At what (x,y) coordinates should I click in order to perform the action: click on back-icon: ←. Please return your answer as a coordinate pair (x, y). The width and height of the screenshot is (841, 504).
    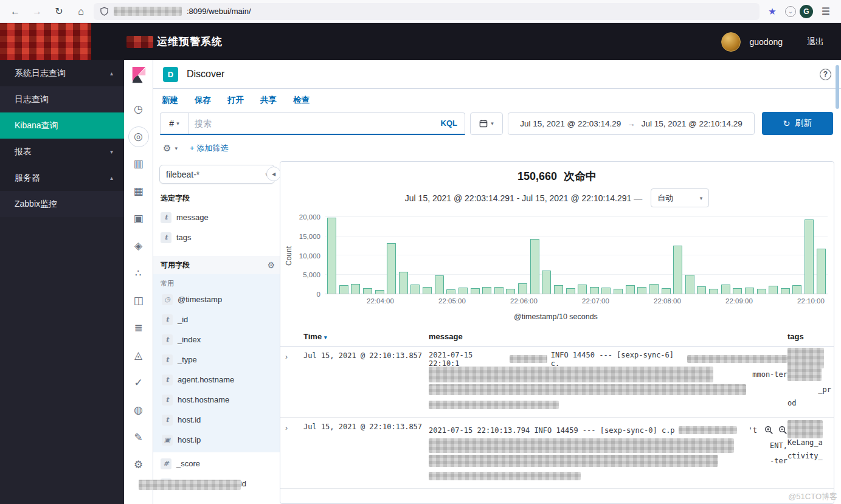
    Looking at the image, I should click on (15, 12).